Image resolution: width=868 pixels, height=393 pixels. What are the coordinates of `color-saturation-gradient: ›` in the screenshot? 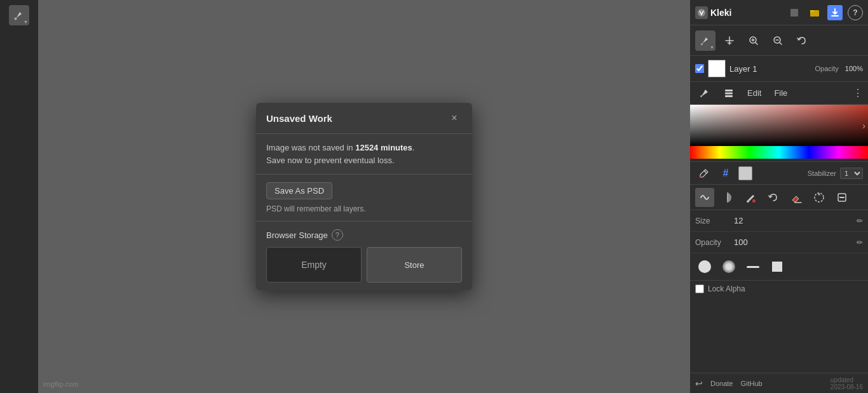 It's located at (779, 126).